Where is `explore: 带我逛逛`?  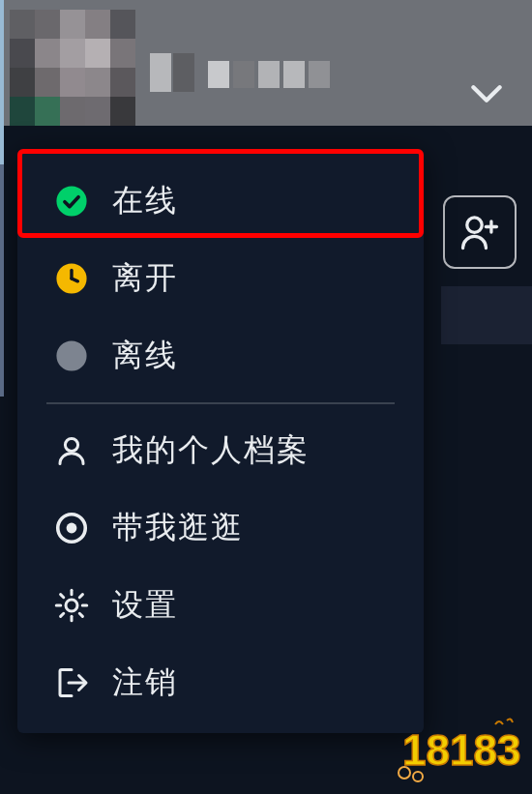 explore: 带我逛逛 is located at coordinates (221, 528).